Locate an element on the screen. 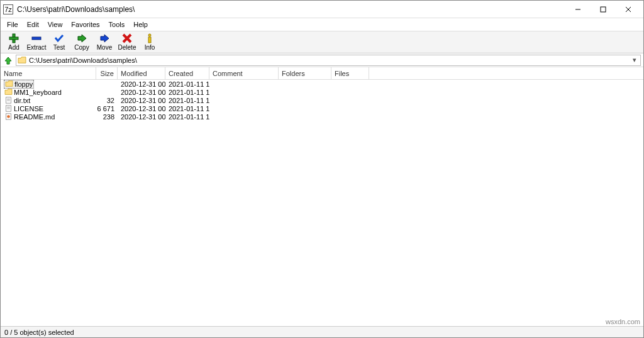 This screenshot has height=338, width=644. up-icon is located at coordinates (8, 60).